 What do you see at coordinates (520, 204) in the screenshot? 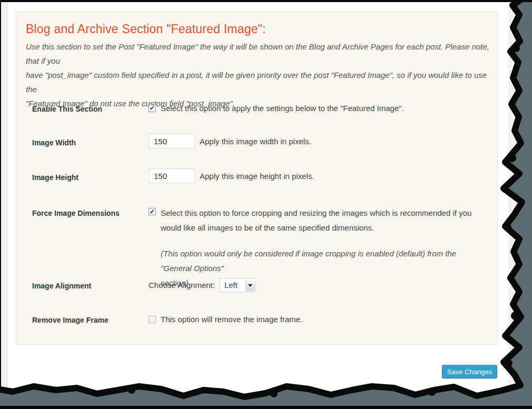
I see `right-gutter` at bounding box center [520, 204].